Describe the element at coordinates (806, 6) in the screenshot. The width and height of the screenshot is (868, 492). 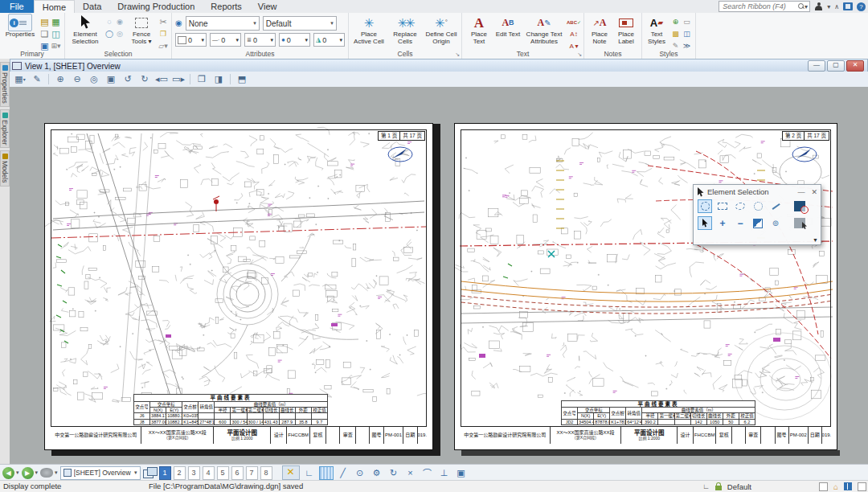
I see `search-dropdown-arrow: ▾` at that location.